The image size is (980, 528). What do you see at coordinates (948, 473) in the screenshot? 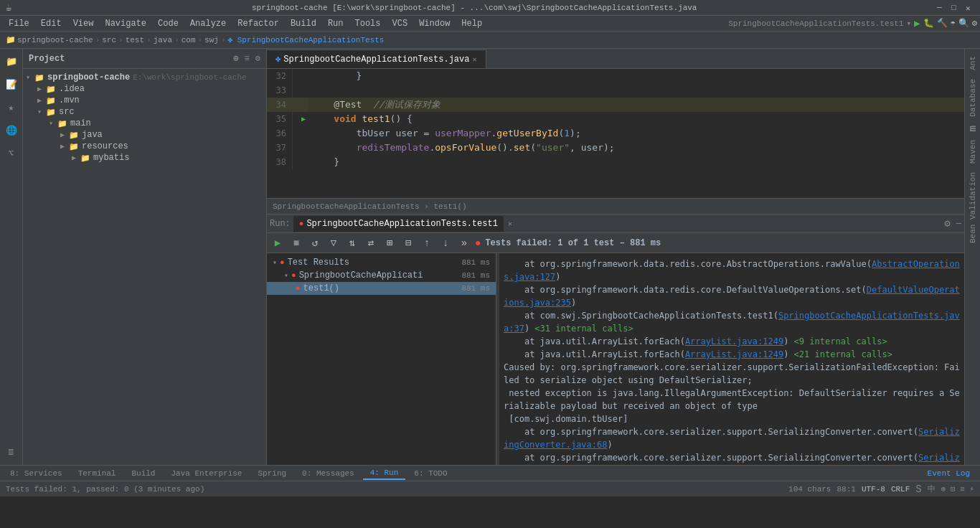
I see `btab-event-log: Event Log` at bounding box center [948, 473].